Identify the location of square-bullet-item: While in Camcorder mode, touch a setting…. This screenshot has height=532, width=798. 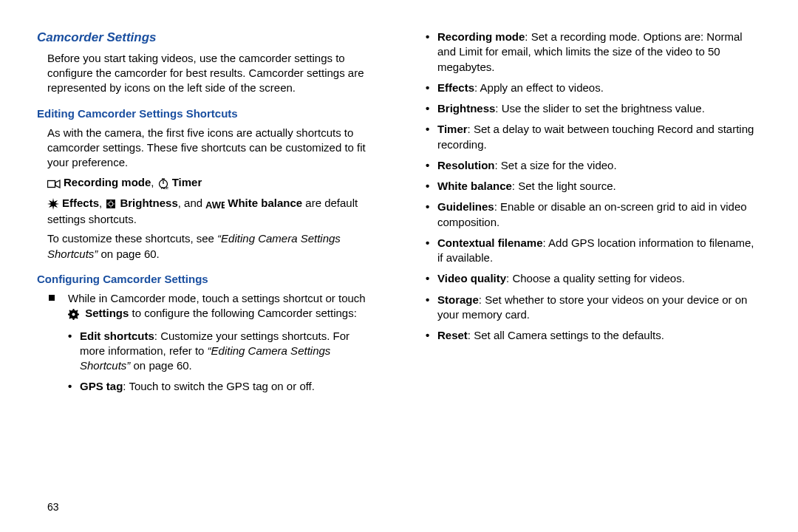
(207, 343).